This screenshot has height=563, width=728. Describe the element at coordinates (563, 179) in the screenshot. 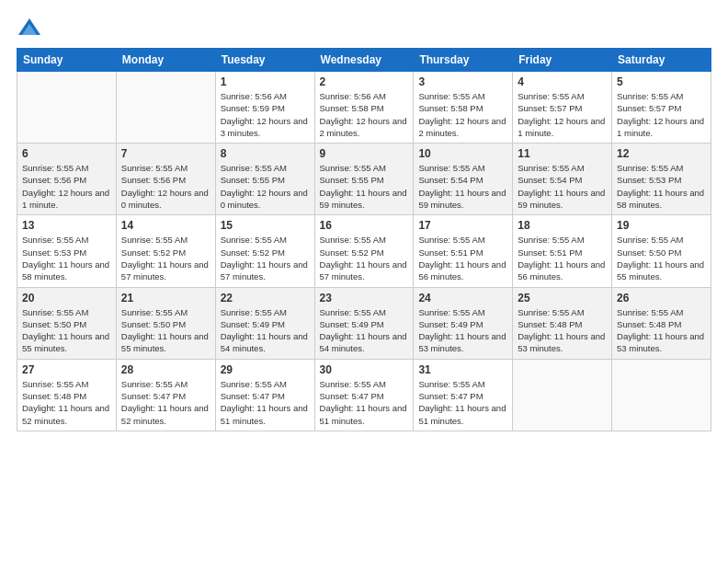

I see `calendar-cell: 11Sunrise: 5:55 AM Sunset: 5:54 PM Dayli…` at that location.